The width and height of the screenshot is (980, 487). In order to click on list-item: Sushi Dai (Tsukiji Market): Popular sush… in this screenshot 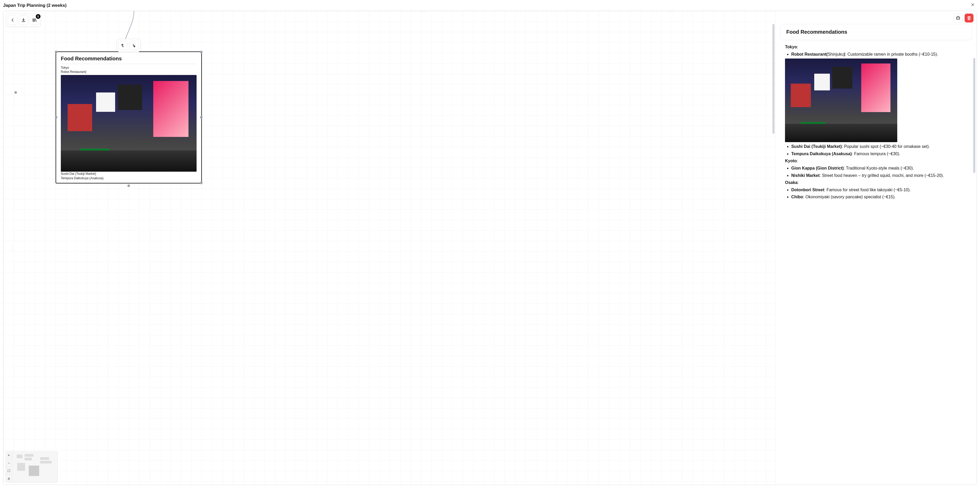, I will do `click(879, 147)`.